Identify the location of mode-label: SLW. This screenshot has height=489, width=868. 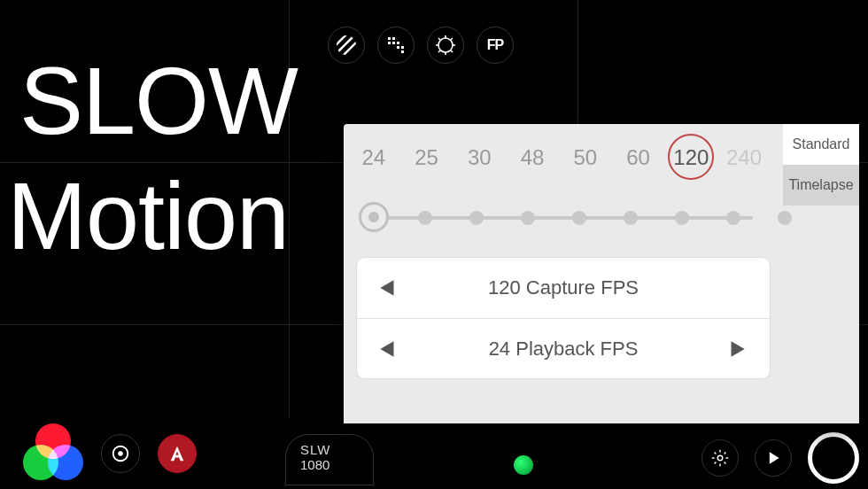
(315, 450).